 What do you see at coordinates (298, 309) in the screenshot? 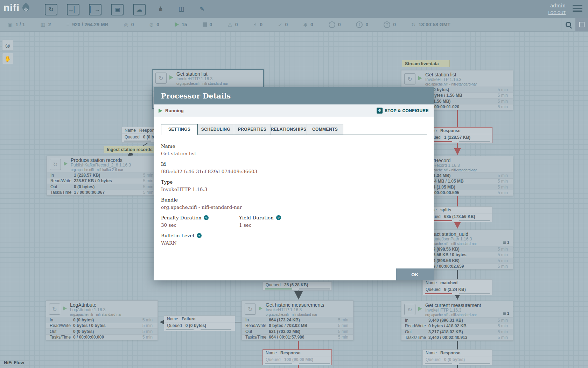
I see `processor-header: ↻Get historic measurementsInvokeHTTP 1.1…` at bounding box center [298, 309].